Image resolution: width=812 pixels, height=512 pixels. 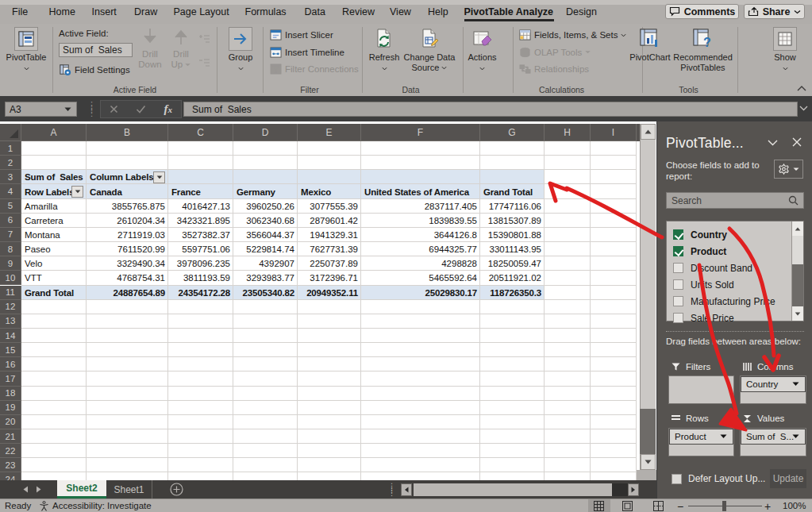 What do you see at coordinates (127, 278) in the screenshot?
I see `cell-r10c1: 4768754.31` at bounding box center [127, 278].